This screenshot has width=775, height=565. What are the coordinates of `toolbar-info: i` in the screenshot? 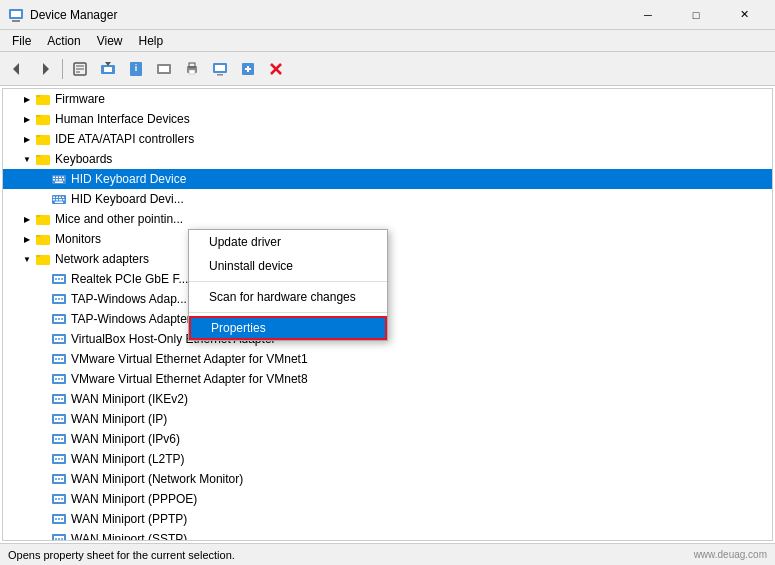 It's located at (136, 69).